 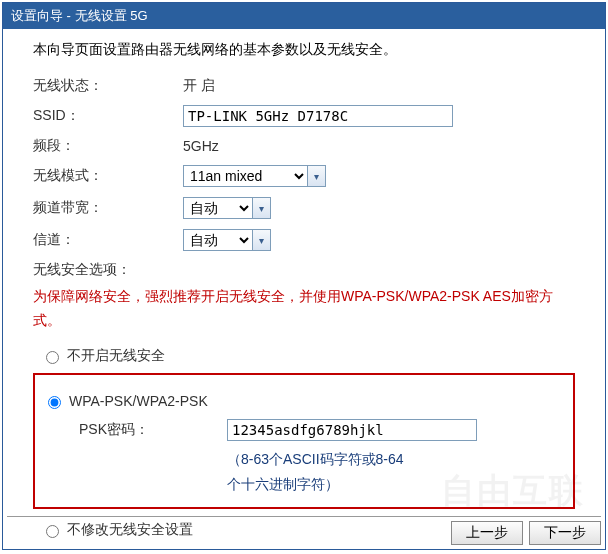 I want to click on footer: 上一步 下一步, so click(x=304, y=530).